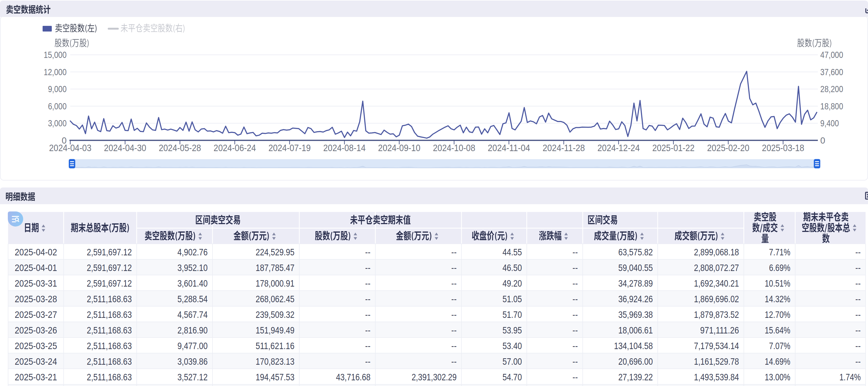  I want to click on svg-text: 194,457.53, so click(275, 377).